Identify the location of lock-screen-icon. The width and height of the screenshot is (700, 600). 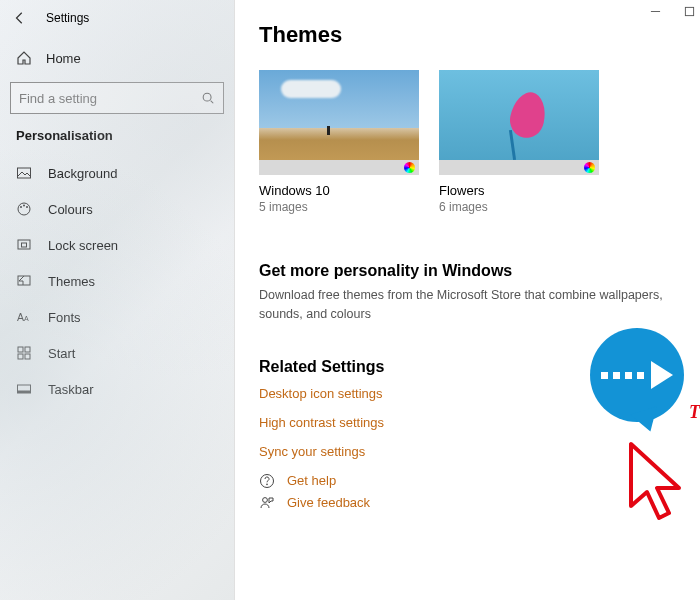
(24, 245).